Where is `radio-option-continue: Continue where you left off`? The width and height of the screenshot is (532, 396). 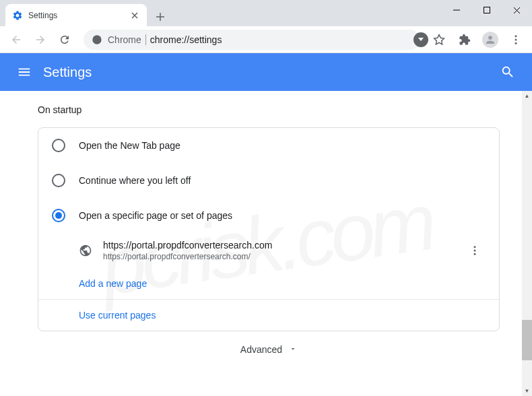 radio-option-continue: Continue where you left off is located at coordinates (269, 180).